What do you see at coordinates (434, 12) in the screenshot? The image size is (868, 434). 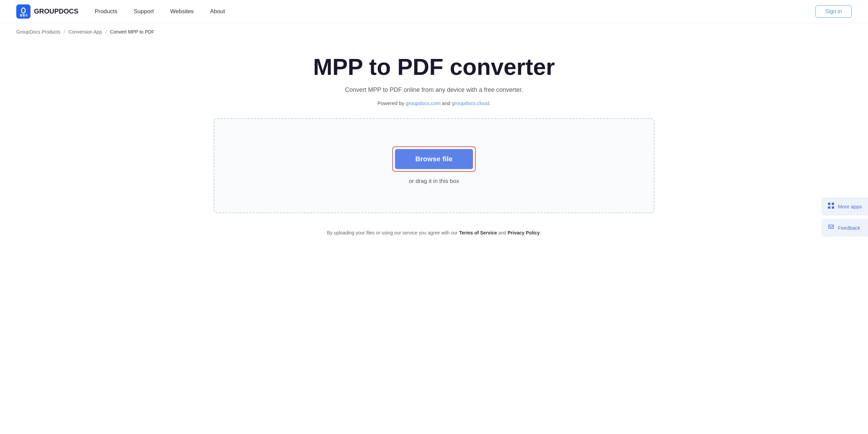 I see `site-header: GROUPDOCS Products Support Websites Abou…` at bounding box center [434, 12].